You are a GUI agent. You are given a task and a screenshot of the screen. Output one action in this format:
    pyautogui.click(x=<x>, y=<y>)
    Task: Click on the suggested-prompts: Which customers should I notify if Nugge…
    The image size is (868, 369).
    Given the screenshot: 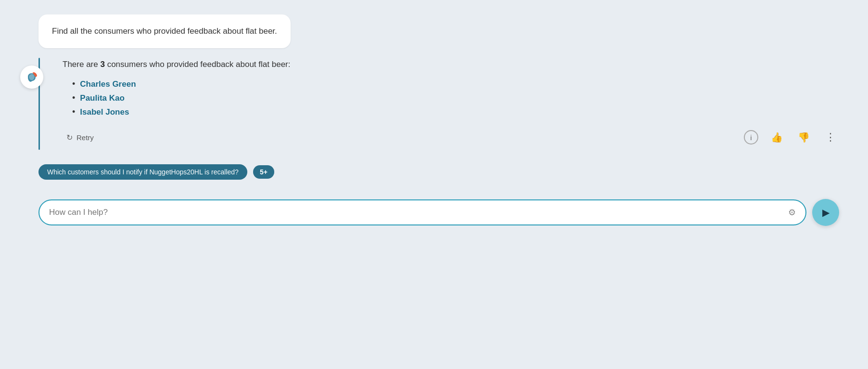 What is the action you would take?
    pyautogui.click(x=439, y=172)
    